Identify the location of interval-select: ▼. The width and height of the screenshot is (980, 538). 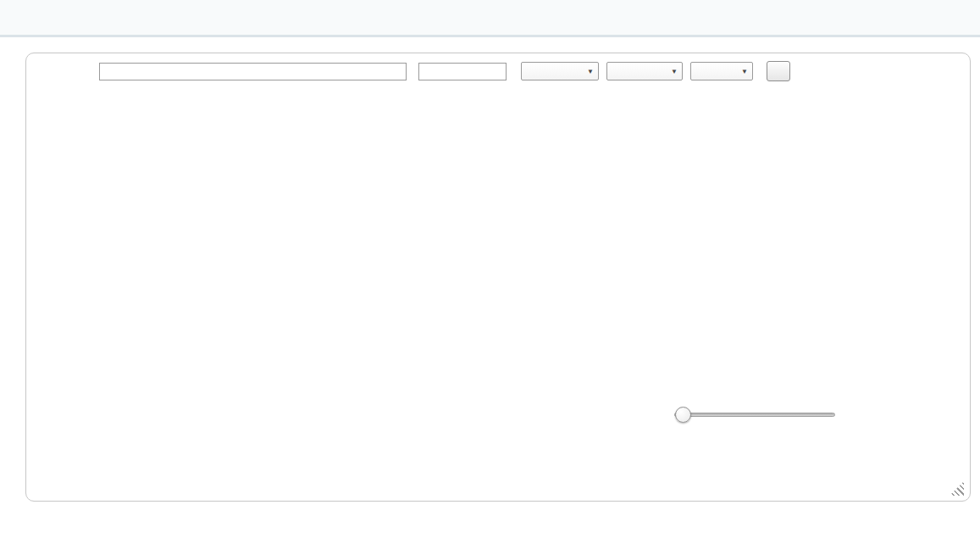
(722, 71).